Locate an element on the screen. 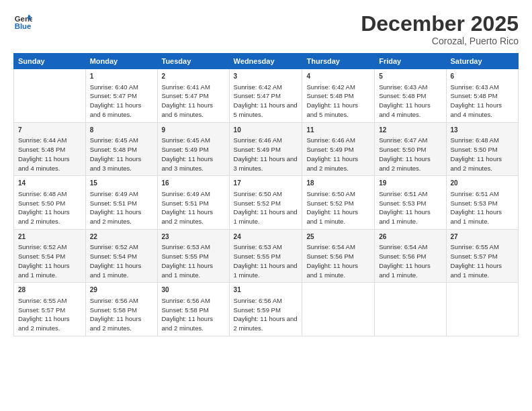 This screenshot has width=532, height=411. day-number: 12 is located at coordinates (410, 130).